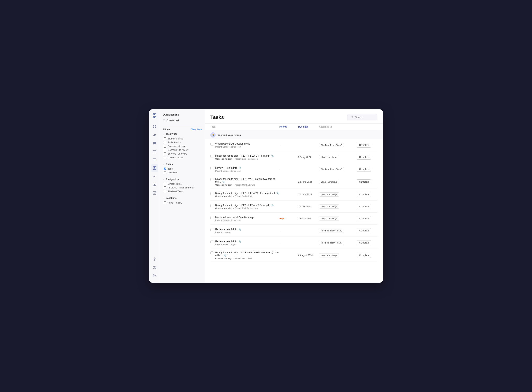 The image size is (532, 392). What do you see at coordinates (247, 147) in the screenshot?
I see `task-sub-0: Patient: Jennifer Johanssen` at bounding box center [247, 147].